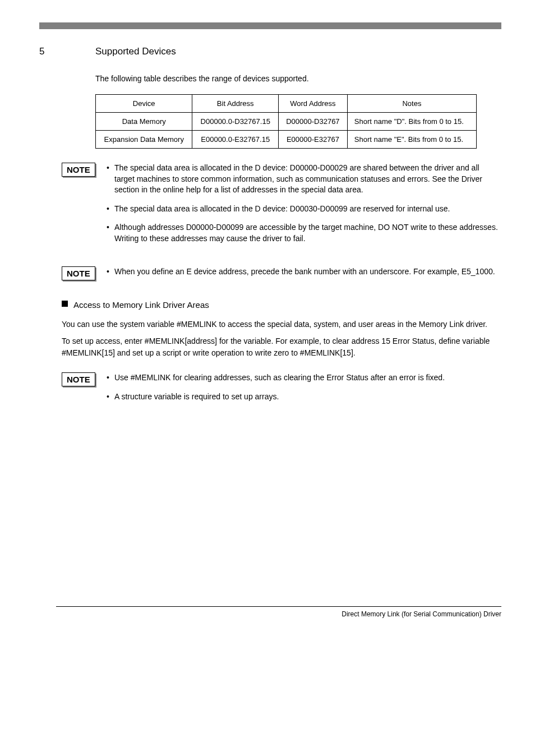 The image size is (535, 756). I want to click on note-content: The special data area is allocated in th…, so click(304, 208).